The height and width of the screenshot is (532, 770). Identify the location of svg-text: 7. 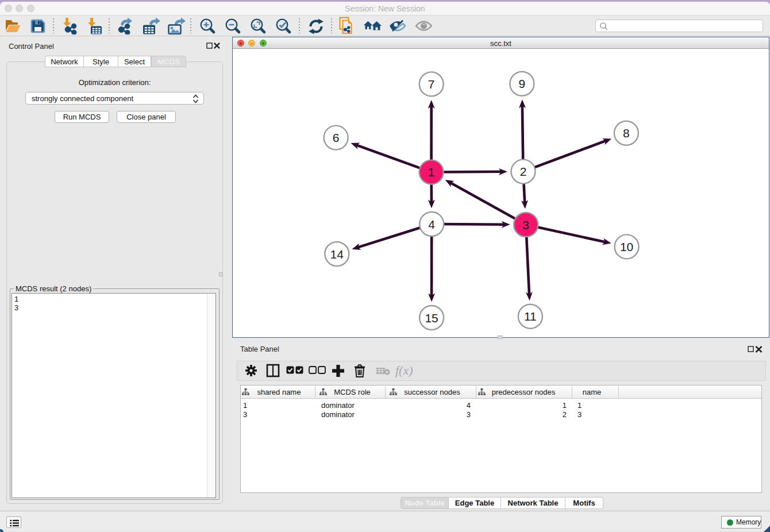
(432, 84).